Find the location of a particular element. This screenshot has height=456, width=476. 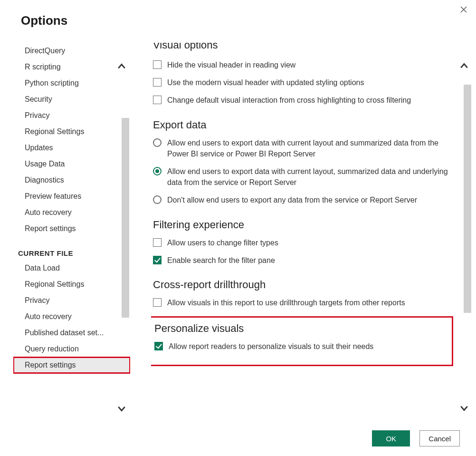

heading-export-data: Export data is located at coordinates (303, 125).